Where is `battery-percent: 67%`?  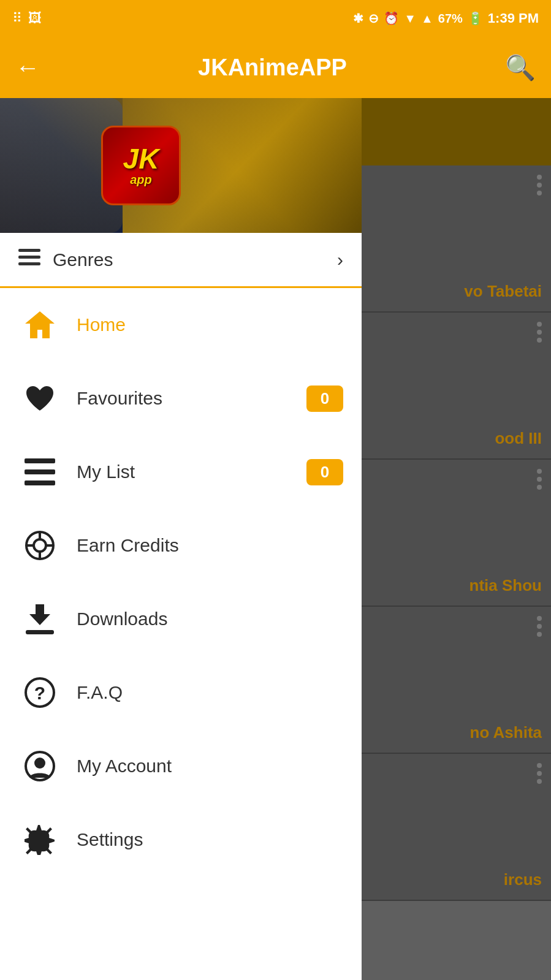 battery-percent: 67% is located at coordinates (450, 18).